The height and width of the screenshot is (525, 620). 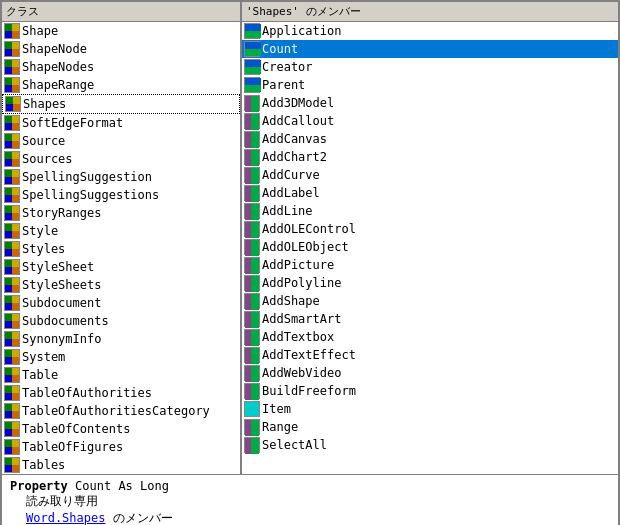 What do you see at coordinates (430, 301) in the screenshot?
I see `right-list-item: AddShape` at bounding box center [430, 301].